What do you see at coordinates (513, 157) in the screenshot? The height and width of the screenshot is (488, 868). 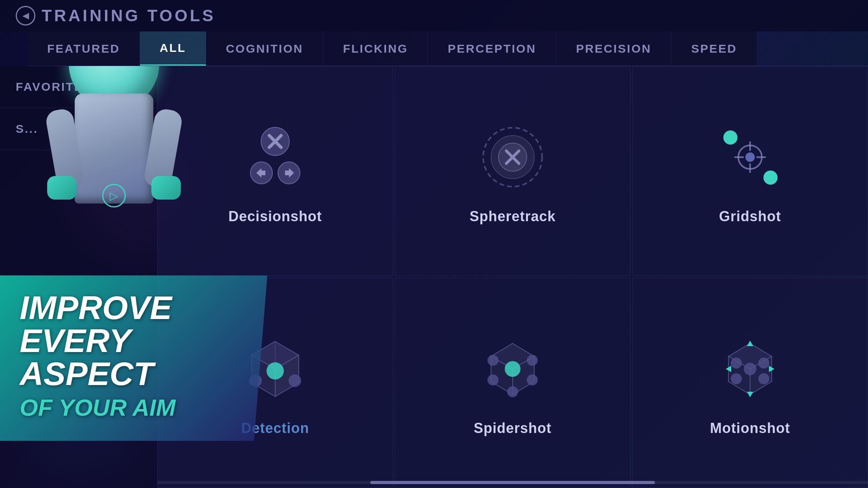 I see `spheretrack-icon` at bounding box center [513, 157].